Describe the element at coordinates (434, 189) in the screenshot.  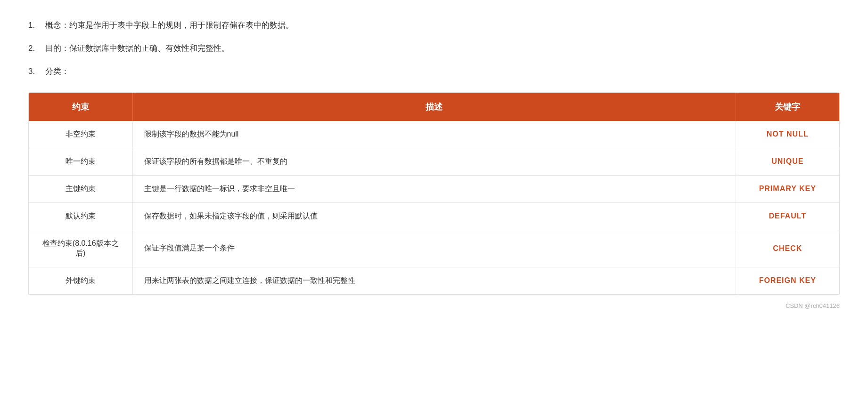
I see `table-row: 主键约束 主键是一行数据的唯一标识，要求非空且唯一 PRIMARY KEY` at that location.